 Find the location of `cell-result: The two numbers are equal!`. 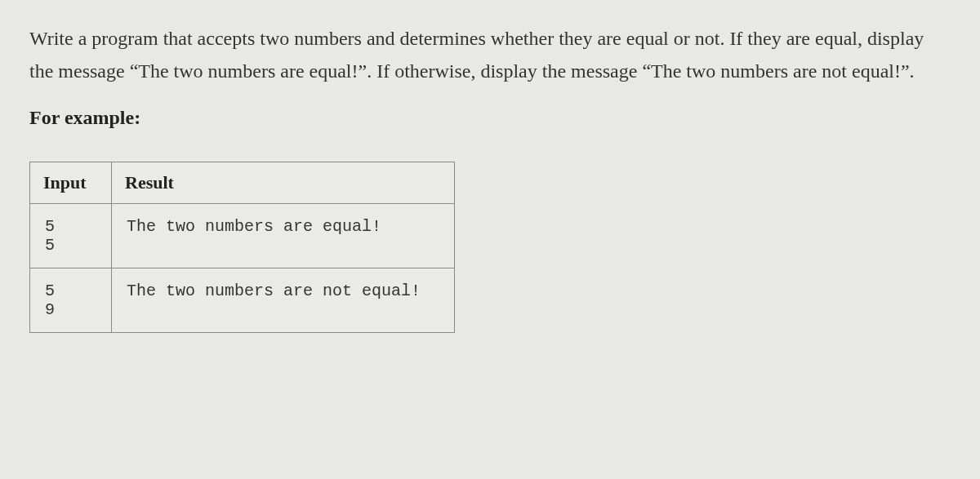

cell-result: The two numbers are equal! is located at coordinates (283, 237).